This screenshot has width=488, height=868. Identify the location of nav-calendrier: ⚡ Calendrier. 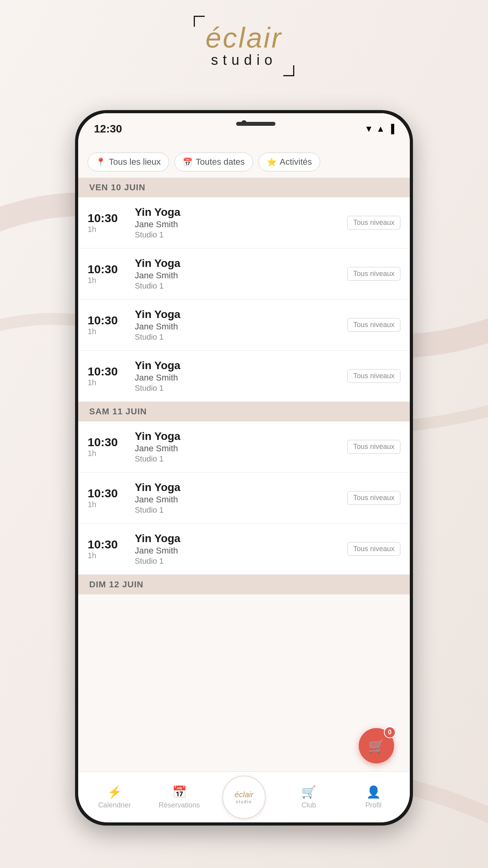
(115, 797).